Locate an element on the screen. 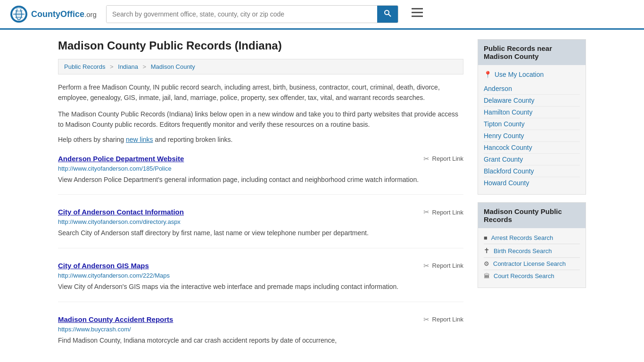 Image resolution: width=644 pixels, height=362 pixels. location-pin-icon: 📍 is located at coordinates (487, 74).